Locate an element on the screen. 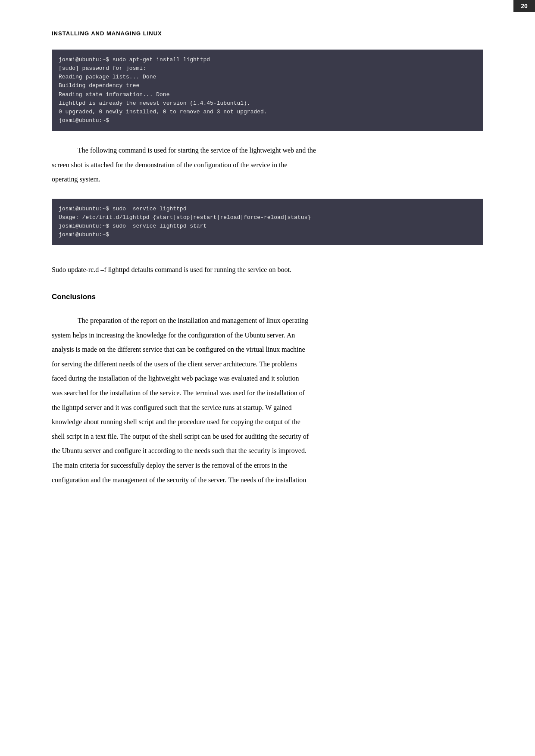 This screenshot has height=756, width=535. conclusions-heading: Conclusions is located at coordinates (267, 297).